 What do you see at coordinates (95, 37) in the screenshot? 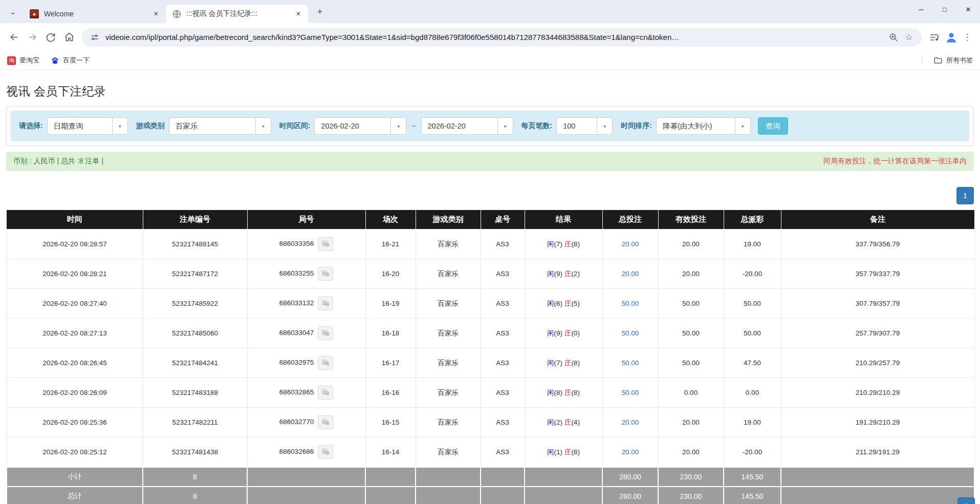
I see `site-info-icon` at bounding box center [95, 37].